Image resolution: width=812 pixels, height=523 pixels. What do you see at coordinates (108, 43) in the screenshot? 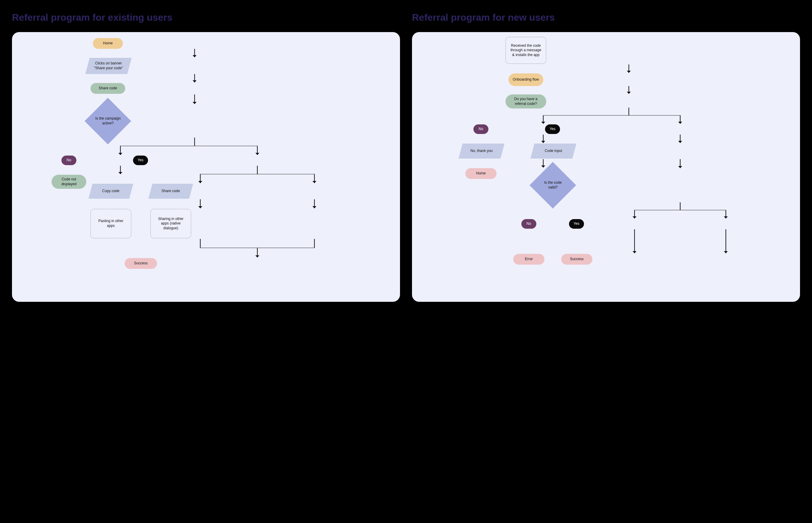
I see `node-home: Home` at bounding box center [108, 43].